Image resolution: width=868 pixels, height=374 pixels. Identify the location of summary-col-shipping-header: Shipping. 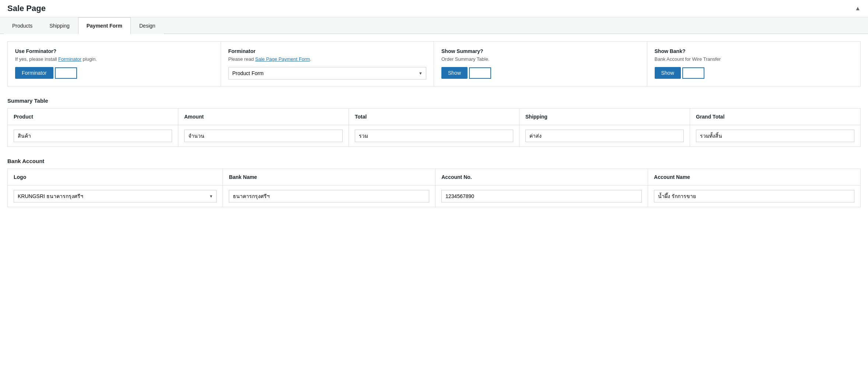
(605, 117).